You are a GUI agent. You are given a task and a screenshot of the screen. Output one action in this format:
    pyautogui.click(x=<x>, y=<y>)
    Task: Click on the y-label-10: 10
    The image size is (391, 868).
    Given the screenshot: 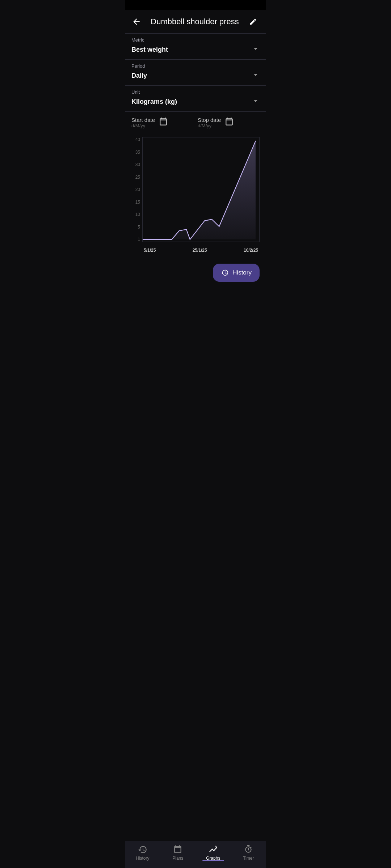 What is the action you would take?
    pyautogui.click(x=138, y=214)
    